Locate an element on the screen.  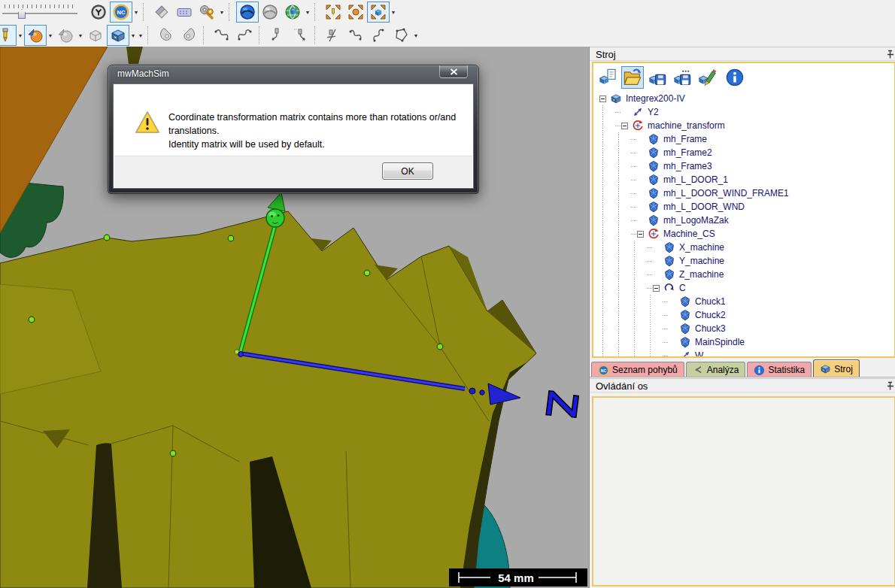
axis-sphere-handle is located at coordinates (275, 218).